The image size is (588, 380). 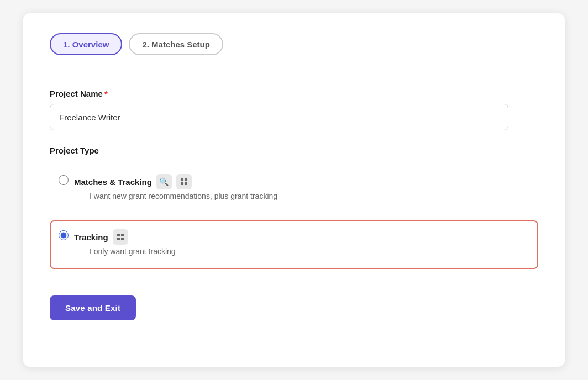 What do you see at coordinates (176, 44) in the screenshot?
I see `step-2-matches-setup: 2. Matches Setup` at bounding box center [176, 44].